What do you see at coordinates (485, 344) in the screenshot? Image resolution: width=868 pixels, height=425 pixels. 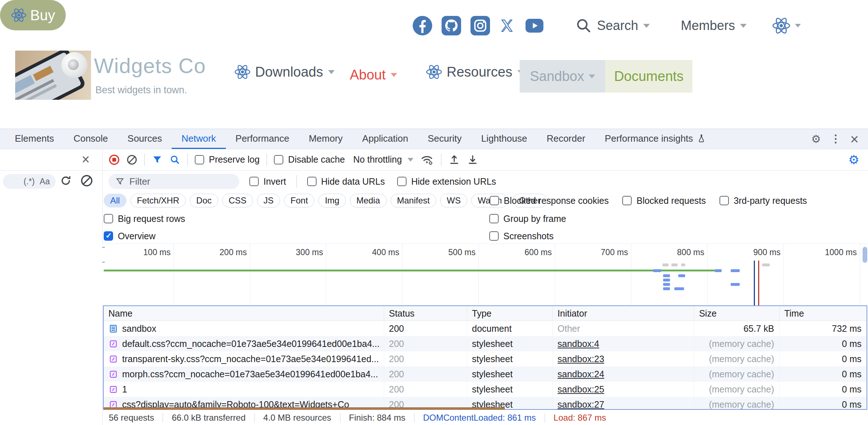 I see `table-row: default.css?ccm_nocache=01e73ae5e34e0199…` at bounding box center [485, 344].